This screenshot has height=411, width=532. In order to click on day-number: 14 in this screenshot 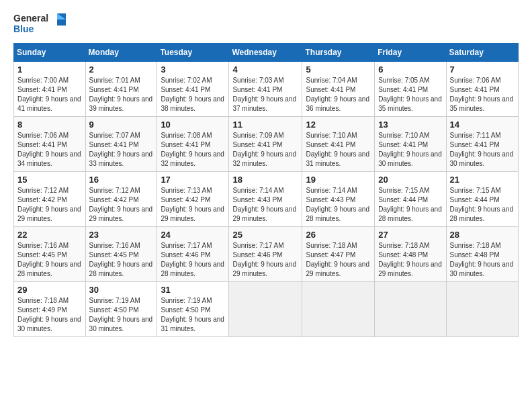, I will do `click(482, 125)`.